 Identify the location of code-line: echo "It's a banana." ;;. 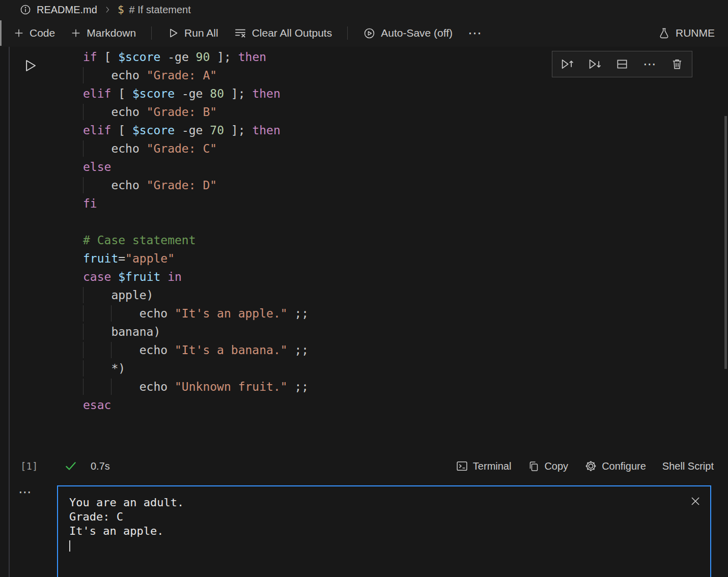
(195, 350).